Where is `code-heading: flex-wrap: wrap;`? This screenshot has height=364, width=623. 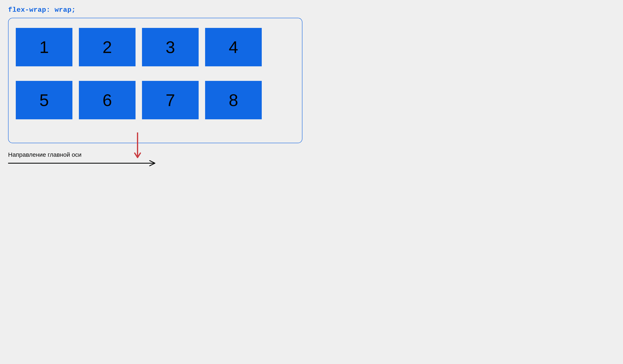
code-heading: flex-wrap: wrap; is located at coordinates (156, 10).